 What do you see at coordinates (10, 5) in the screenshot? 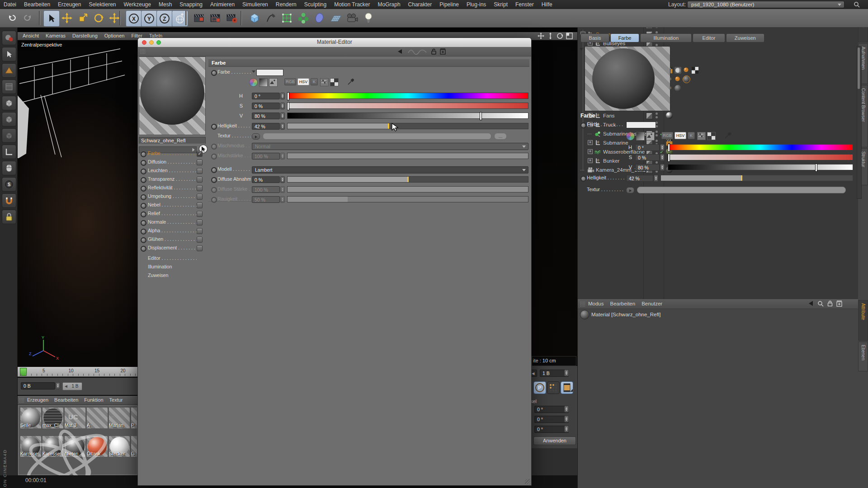
I see `menu-item-datei: Datei` at bounding box center [10, 5].